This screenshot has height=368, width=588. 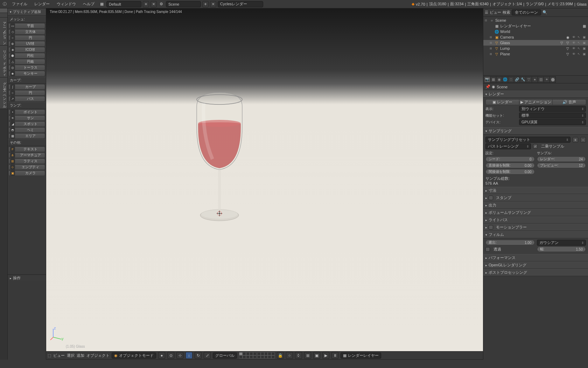 What do you see at coordinates (189, 355) in the screenshot?
I see `manip-translate-icon: ↕` at bounding box center [189, 355].